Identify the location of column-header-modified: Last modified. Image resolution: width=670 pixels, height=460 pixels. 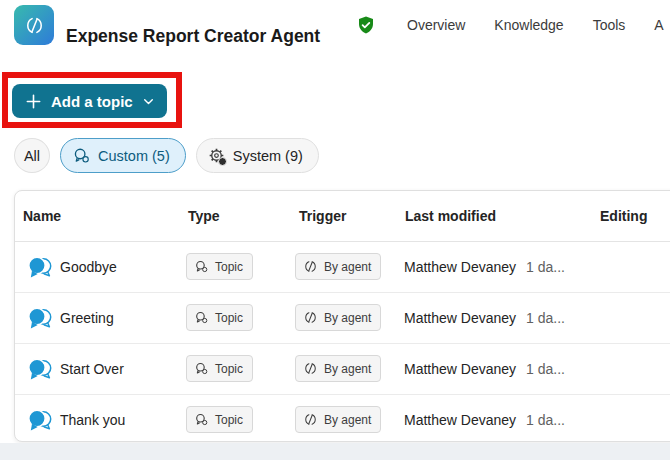
(450, 216).